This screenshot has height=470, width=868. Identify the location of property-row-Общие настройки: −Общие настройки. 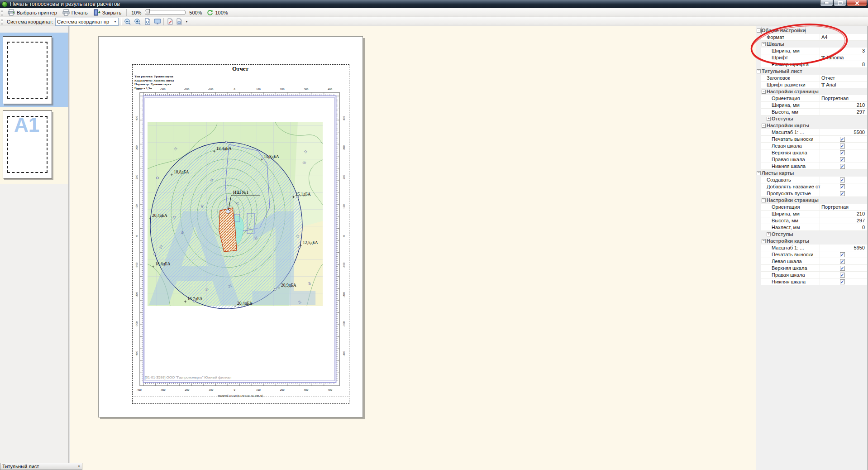
(811, 31).